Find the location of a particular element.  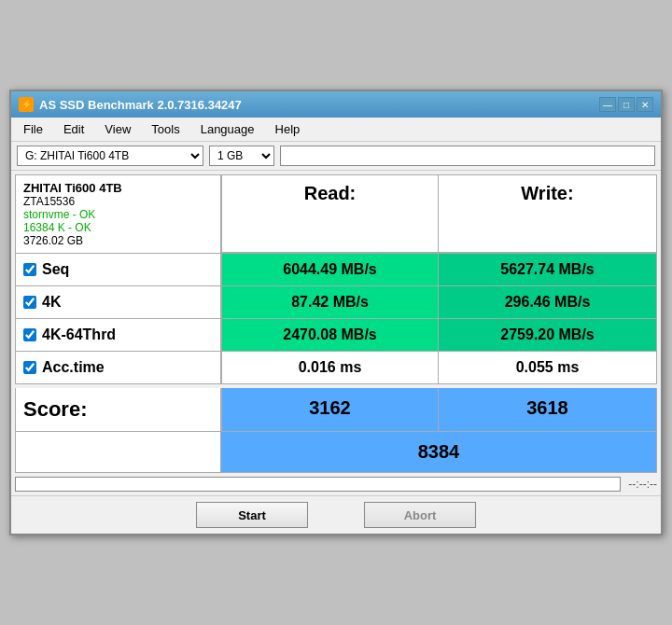

toolbar-input is located at coordinates (468, 156).